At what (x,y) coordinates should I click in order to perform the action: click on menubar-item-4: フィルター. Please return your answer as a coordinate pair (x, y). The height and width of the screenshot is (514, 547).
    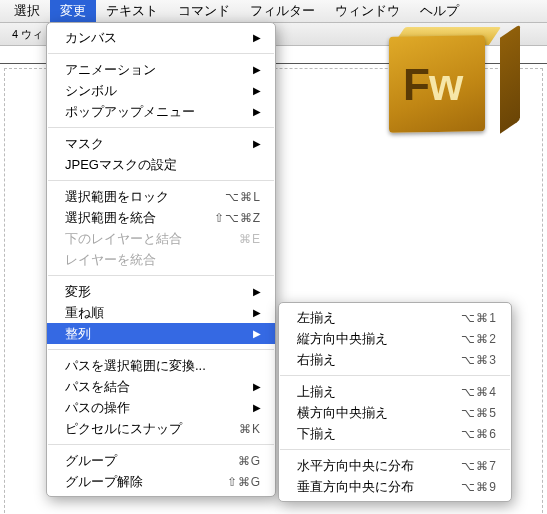
    Looking at the image, I should click on (282, 12).